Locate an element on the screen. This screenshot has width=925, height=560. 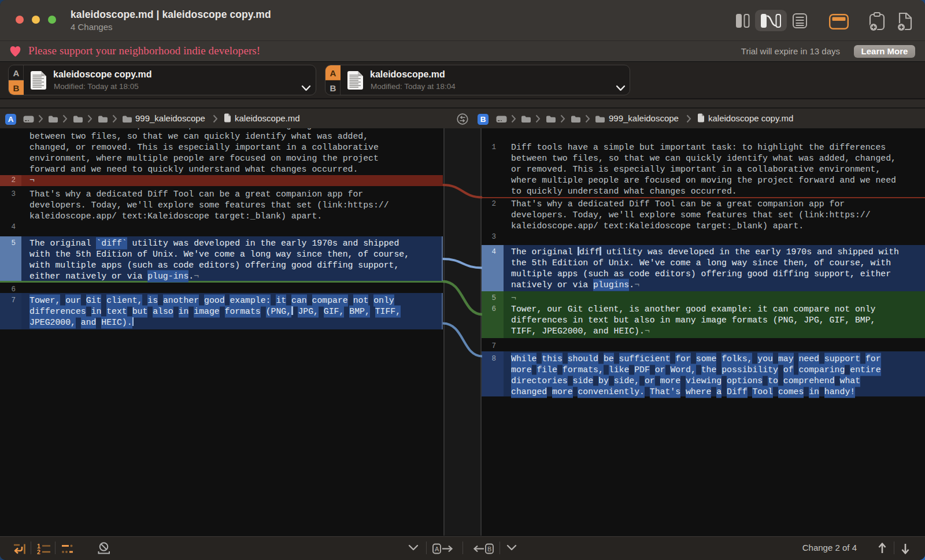
svg-text: B is located at coordinates (489, 549).